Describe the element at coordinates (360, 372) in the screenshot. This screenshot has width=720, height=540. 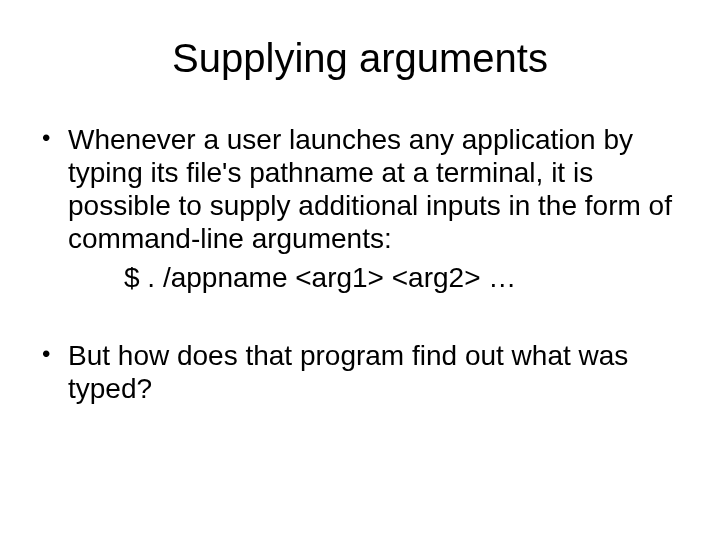
I see `bullet-item: But how does that program find out what …` at that location.